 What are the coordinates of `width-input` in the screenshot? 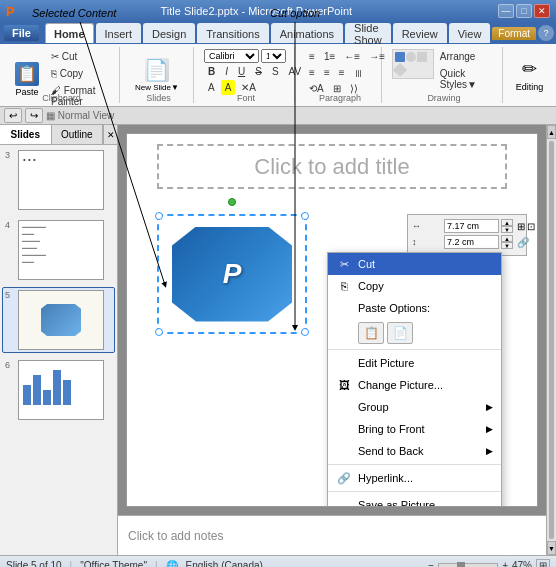 It's located at (472, 226).